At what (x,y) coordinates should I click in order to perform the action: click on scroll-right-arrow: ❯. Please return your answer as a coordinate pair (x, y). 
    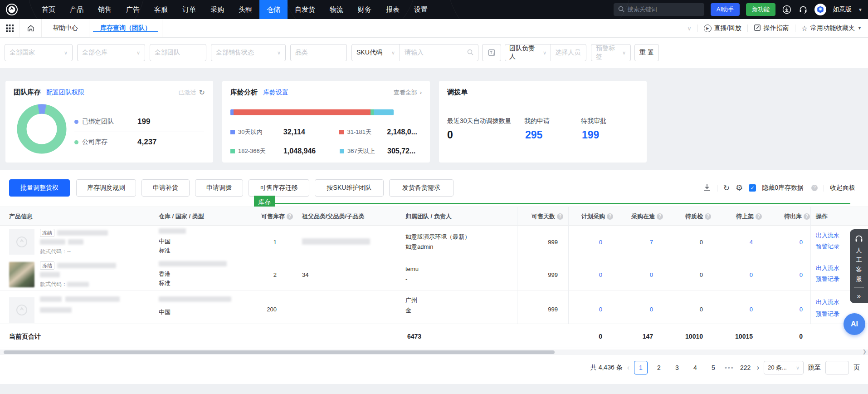
    Looking at the image, I should click on (864, 351).